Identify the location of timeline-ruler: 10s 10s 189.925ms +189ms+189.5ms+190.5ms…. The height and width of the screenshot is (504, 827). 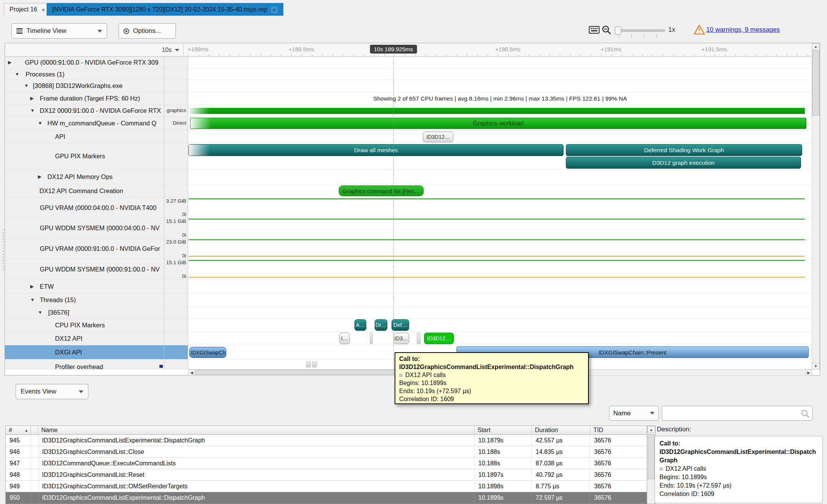
(412, 50).